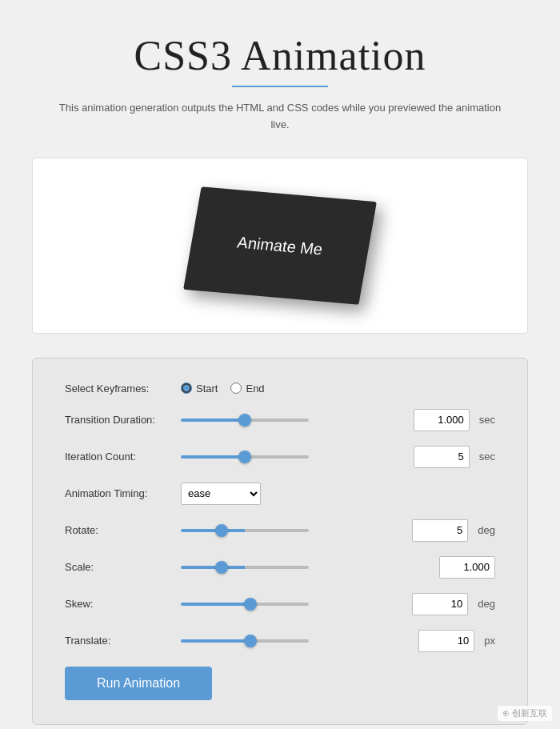  Describe the element at coordinates (338, 604) in the screenshot. I see `skew-input-area: deg` at that location.